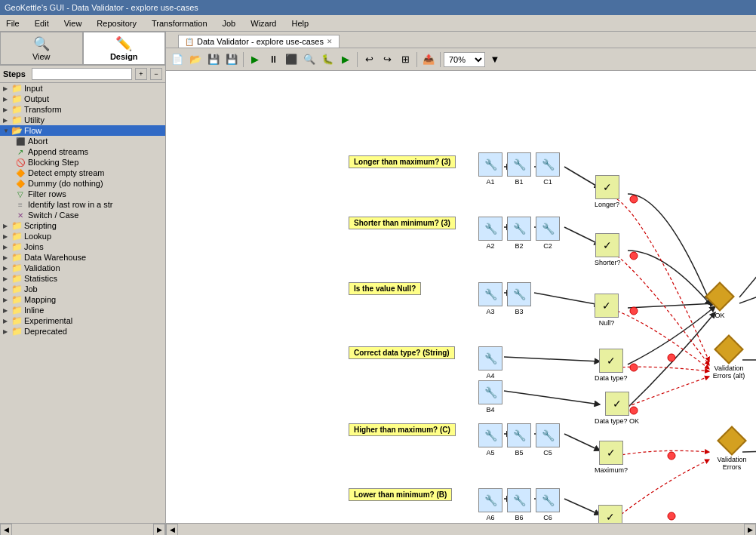  I want to click on step-ok: OK, so click(720, 303).